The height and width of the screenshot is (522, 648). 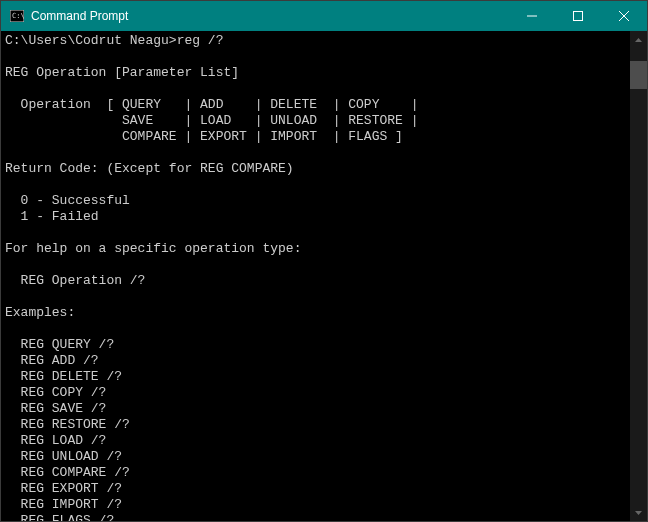 What do you see at coordinates (64, 504) in the screenshot?
I see `output-line: REG IMPORT /?` at bounding box center [64, 504].